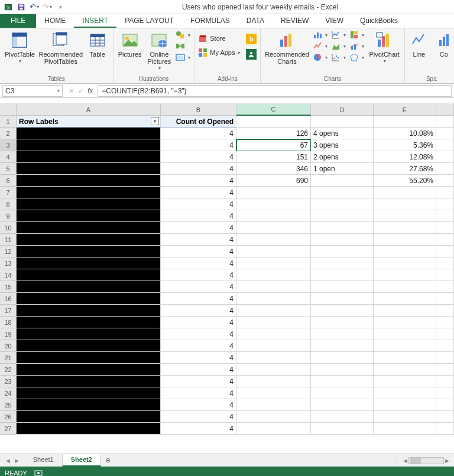 Image resolution: width=454 pixels, height=476 pixels. What do you see at coordinates (20, 47) in the screenshot?
I see `pivottable-button: PivotTable▾` at bounding box center [20, 47].